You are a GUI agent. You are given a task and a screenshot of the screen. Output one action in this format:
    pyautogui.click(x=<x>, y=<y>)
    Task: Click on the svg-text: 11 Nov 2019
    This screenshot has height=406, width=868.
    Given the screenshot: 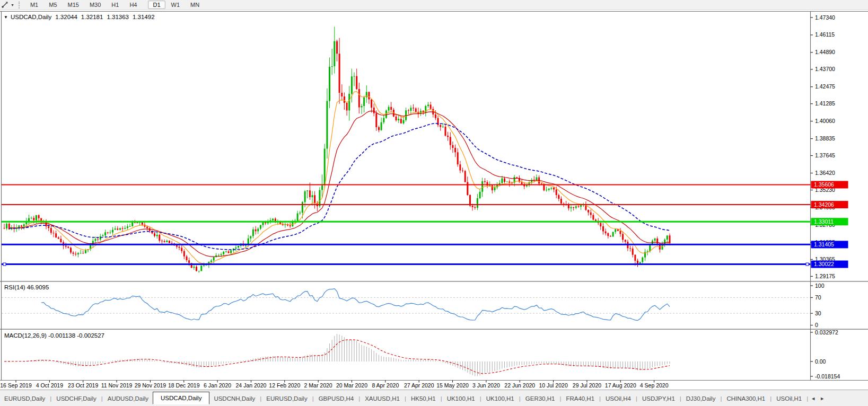 What is the action you would take?
    pyautogui.click(x=117, y=385)
    